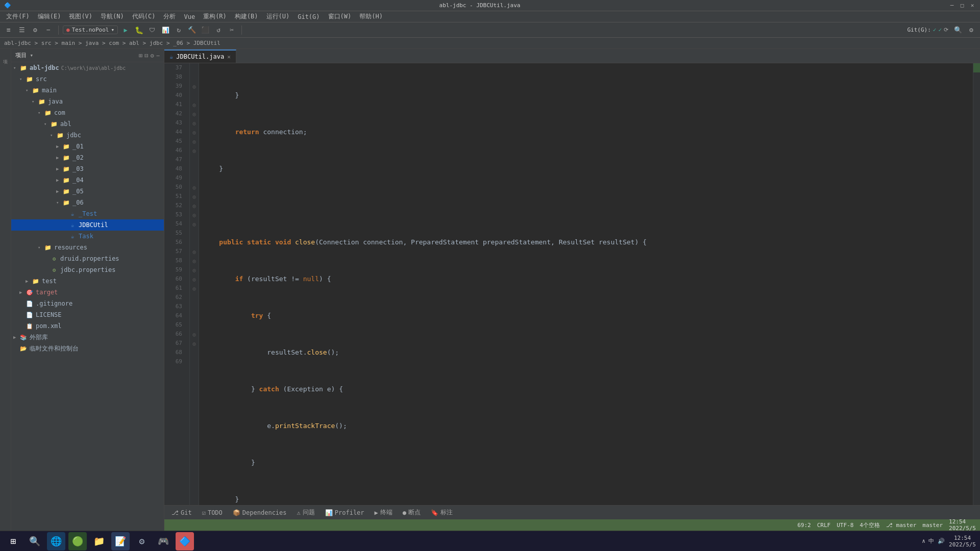 The image size is (980, 551). Describe the element at coordinates (88, 158) in the screenshot. I see `tree-item-02: ▶ 📁 _02` at that location.